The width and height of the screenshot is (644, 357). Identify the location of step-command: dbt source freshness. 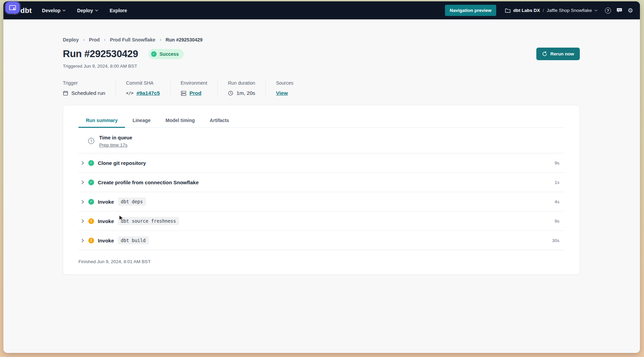
(149, 221).